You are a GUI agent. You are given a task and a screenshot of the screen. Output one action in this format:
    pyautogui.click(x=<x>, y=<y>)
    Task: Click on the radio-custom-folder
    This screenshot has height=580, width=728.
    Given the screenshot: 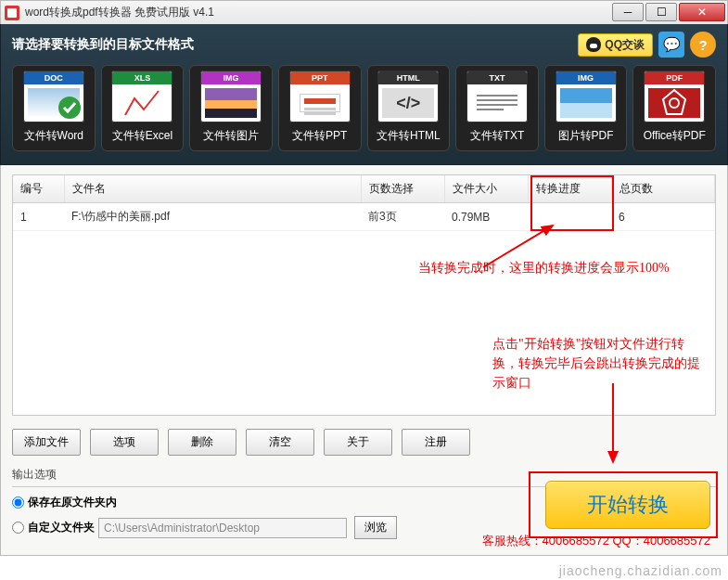 What is the action you would take?
    pyautogui.click(x=19, y=527)
    